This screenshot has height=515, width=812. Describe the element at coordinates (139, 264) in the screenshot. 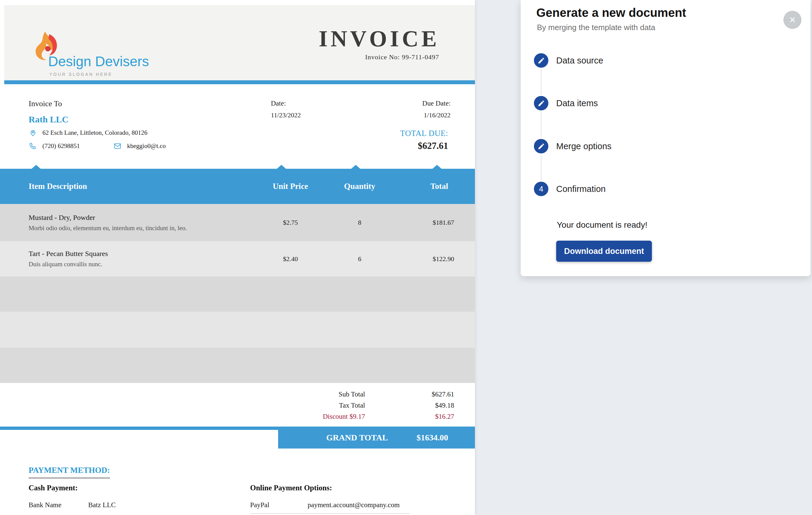

I see `item-description: Duis aliquam convallis nunc.` at that location.